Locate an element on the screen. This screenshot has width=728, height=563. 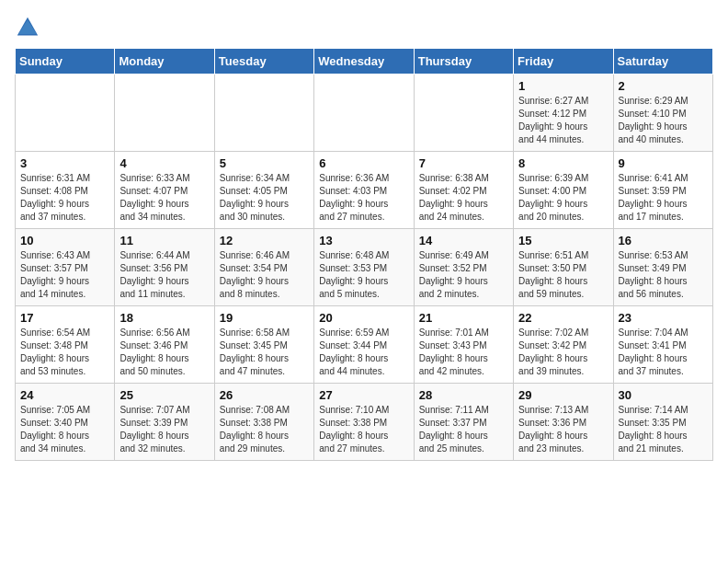
day-number: 20 is located at coordinates (364, 318).